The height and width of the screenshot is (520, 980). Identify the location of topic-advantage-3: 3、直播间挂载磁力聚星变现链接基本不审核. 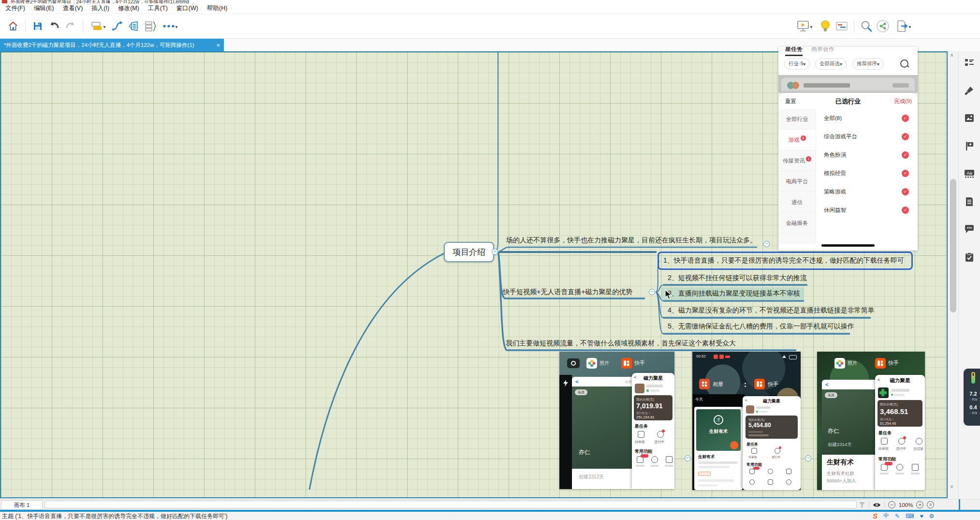
(734, 294).